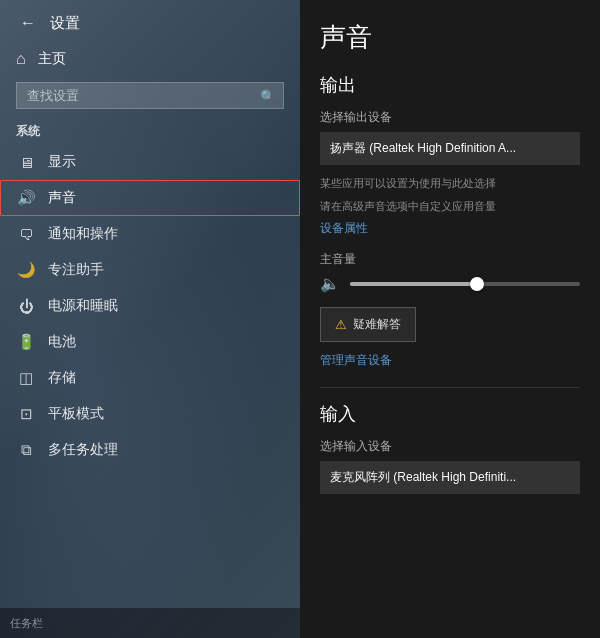 This screenshot has width=600, height=638. Describe the element at coordinates (450, 272) in the screenshot. I see `volume-section: 主音量 🔈` at that location.